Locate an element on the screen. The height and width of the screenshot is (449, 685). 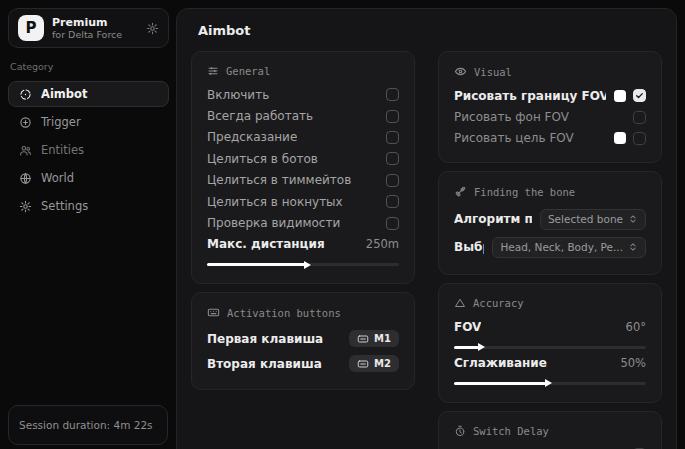
sidebar-item-label: Trigger is located at coordinates (61, 122).